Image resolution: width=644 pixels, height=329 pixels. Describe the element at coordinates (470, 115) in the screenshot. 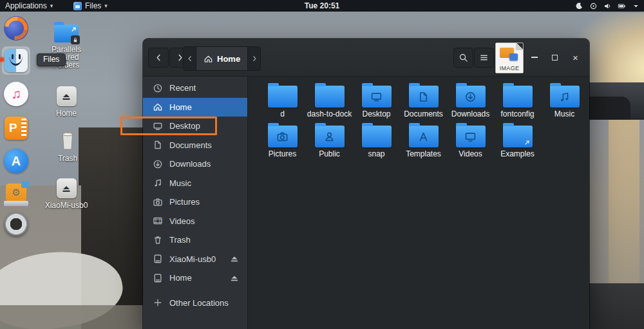

I see `file-label: Downloads` at that location.